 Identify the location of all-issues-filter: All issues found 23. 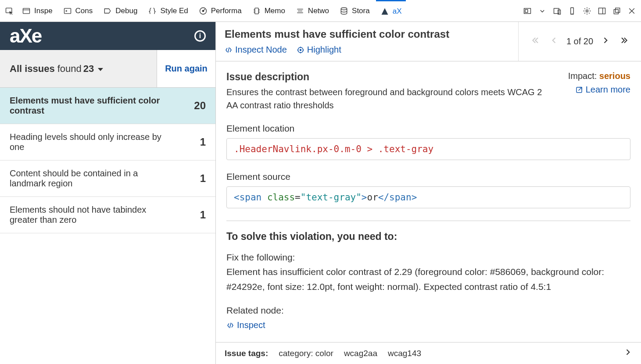
(78, 68).